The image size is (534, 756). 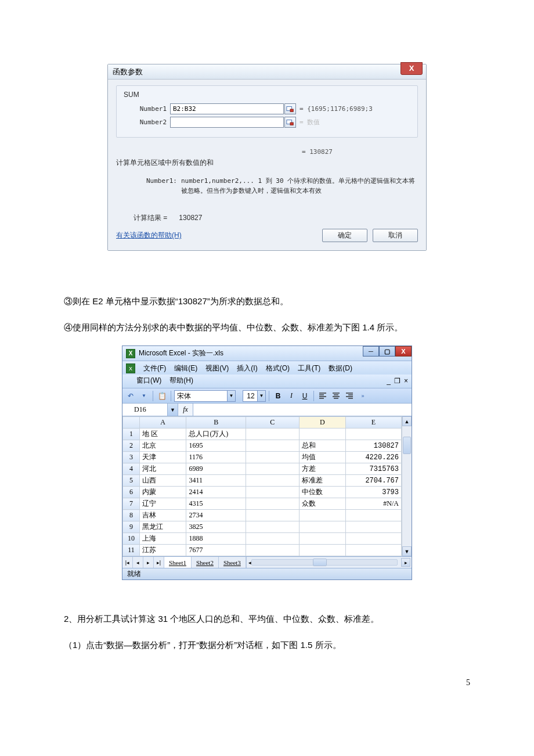 What do you see at coordinates (322, 423) in the screenshot?
I see `col-header: D` at bounding box center [322, 423].